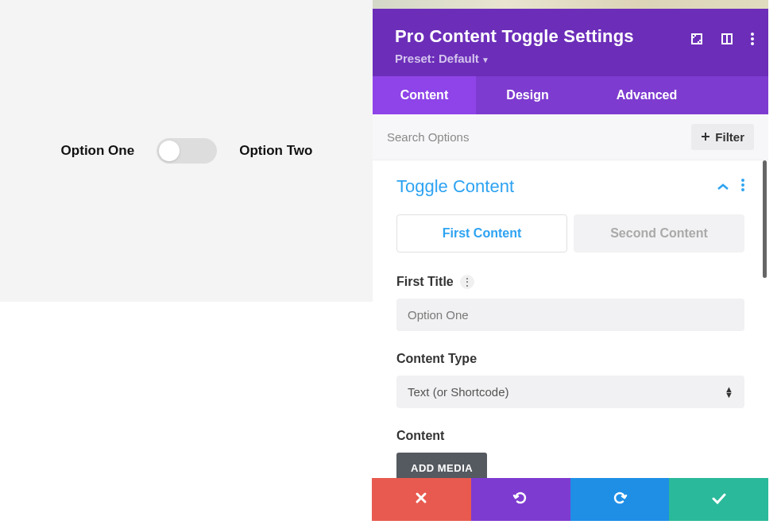  I want to click on subtab-first-content: First Content, so click(481, 233).